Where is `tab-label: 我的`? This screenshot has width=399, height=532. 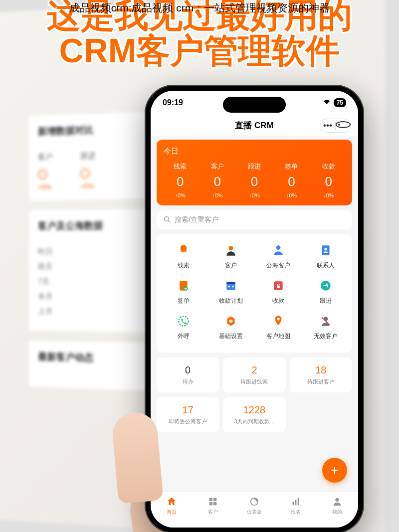 tab-label: 我的 is located at coordinates (337, 512).